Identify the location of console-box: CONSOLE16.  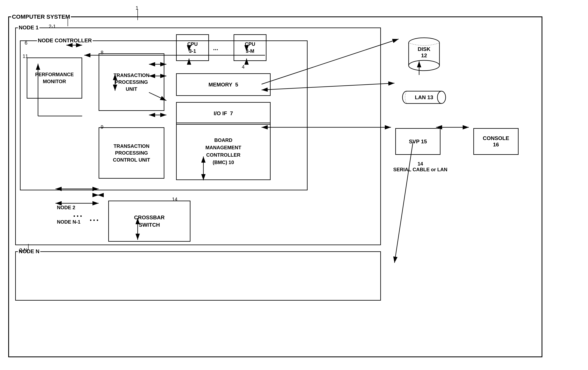
(496, 142).